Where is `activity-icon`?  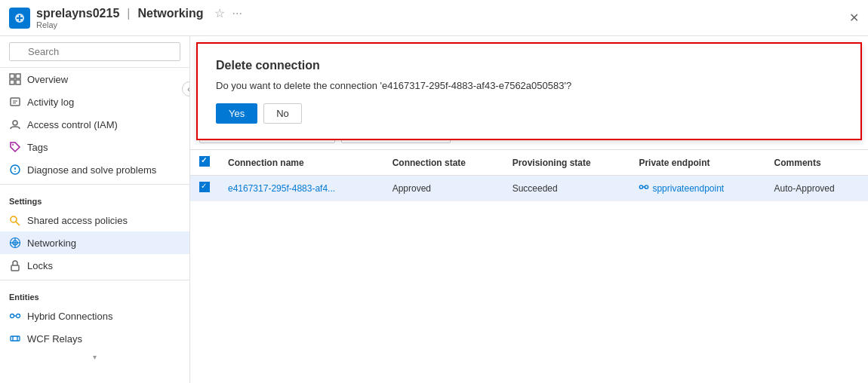
activity-icon is located at coordinates (15, 102).